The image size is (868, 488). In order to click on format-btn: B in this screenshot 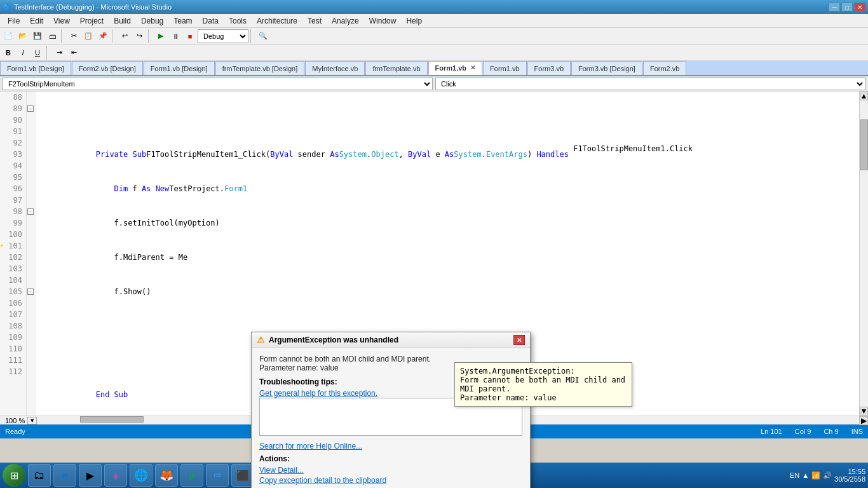, I will do `click(8, 53)`.